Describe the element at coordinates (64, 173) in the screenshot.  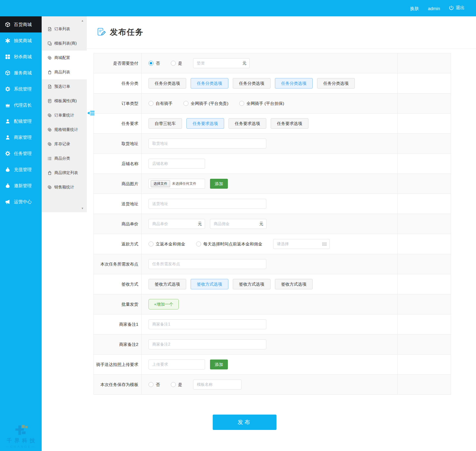
I see `submenu-item: 商品绑定列表` at that location.